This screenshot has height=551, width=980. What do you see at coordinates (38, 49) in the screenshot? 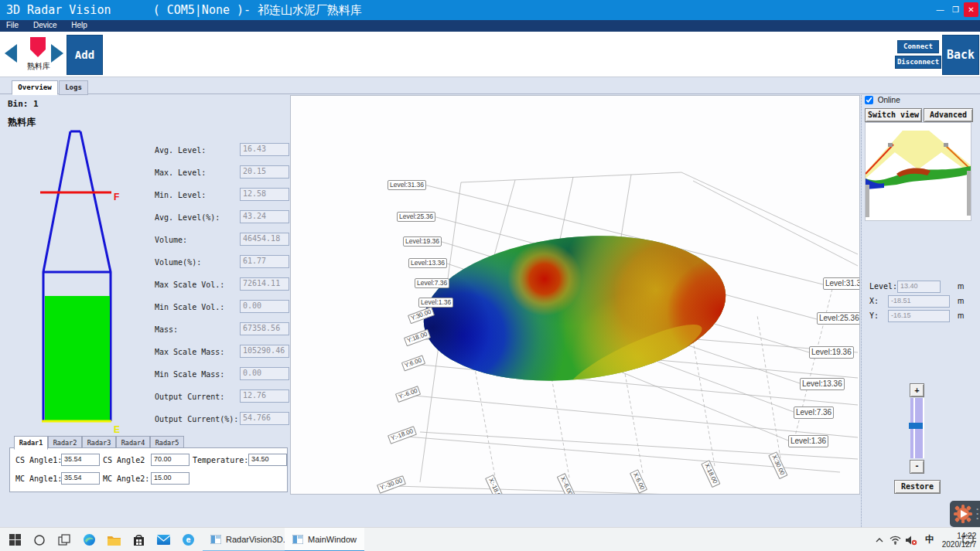
I see `bin-pin-icon` at bounding box center [38, 49].